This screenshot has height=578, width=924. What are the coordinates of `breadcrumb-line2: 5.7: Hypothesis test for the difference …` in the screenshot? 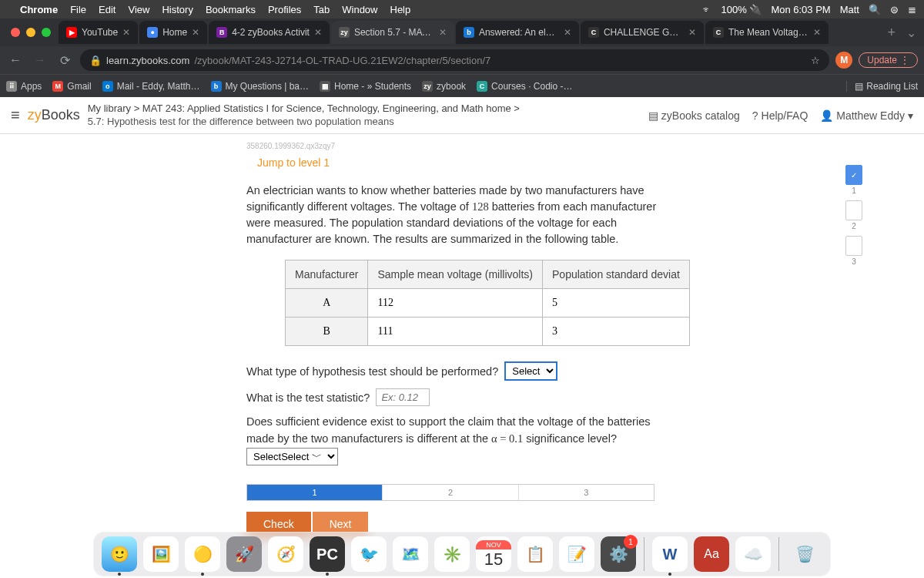 It's located at (303, 122).